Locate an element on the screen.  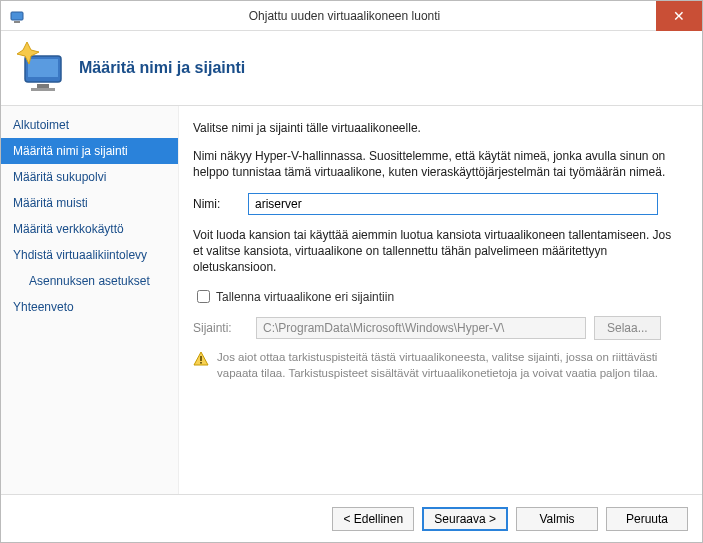
location-row: Sijainti: Selaa... is located at coordinates (438, 328).